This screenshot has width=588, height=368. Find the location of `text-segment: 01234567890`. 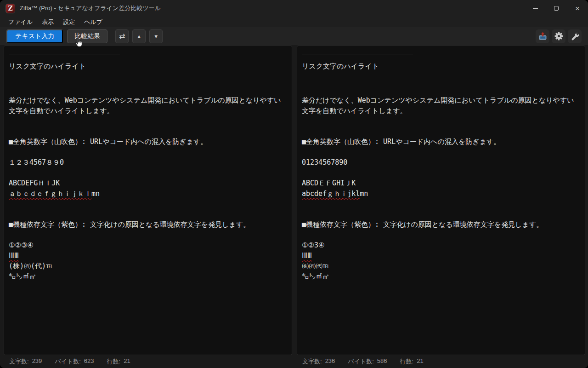

text-segment: 01234567890 is located at coordinates (324, 162).